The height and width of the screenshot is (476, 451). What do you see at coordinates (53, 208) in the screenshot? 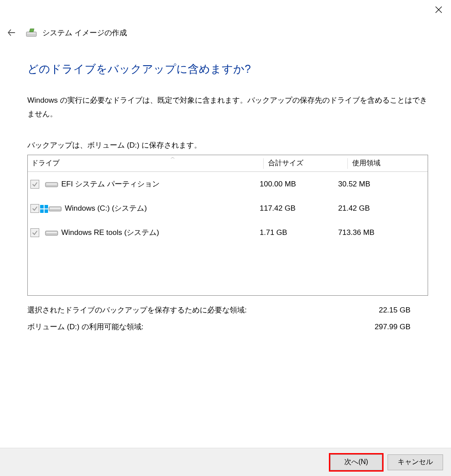
I see `drive-icon-system` at bounding box center [53, 208].